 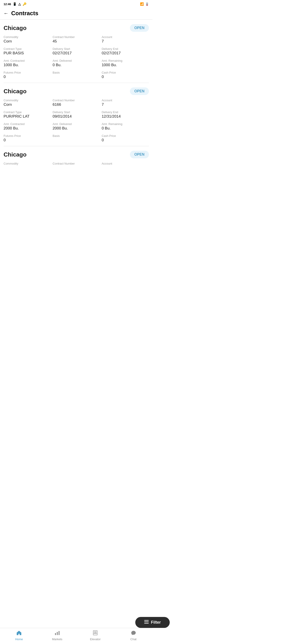 What do you see at coordinates (126, 126) in the screenshot?
I see `field-amt-remaining: Amt. Remaining 0 Bu.` at bounding box center [126, 126].